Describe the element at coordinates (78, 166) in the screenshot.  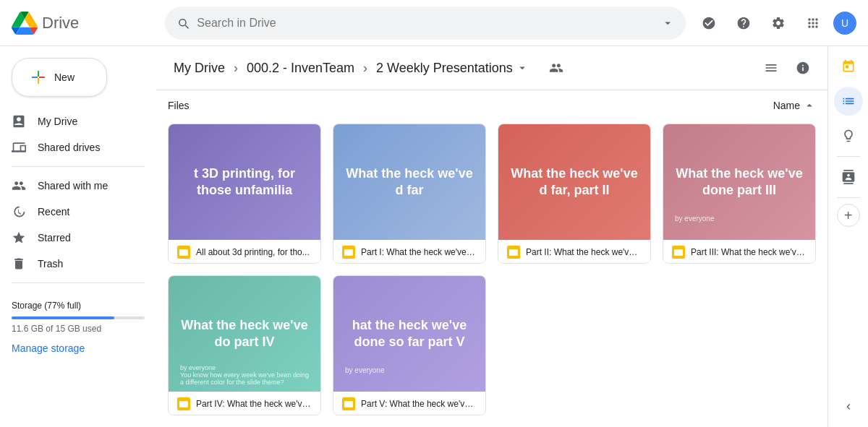
I see `sidebar-divider` at that location.